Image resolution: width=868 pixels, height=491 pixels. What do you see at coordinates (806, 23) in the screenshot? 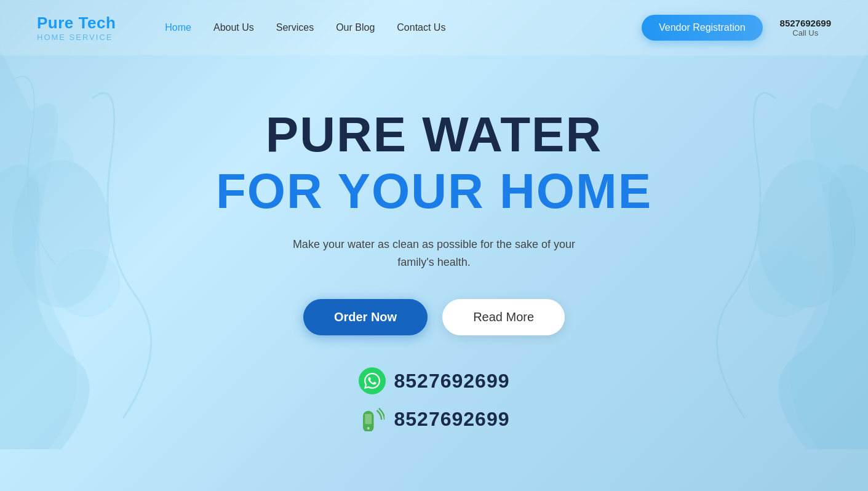
I see `nav-phone-number: 8527692699` at bounding box center [806, 23].